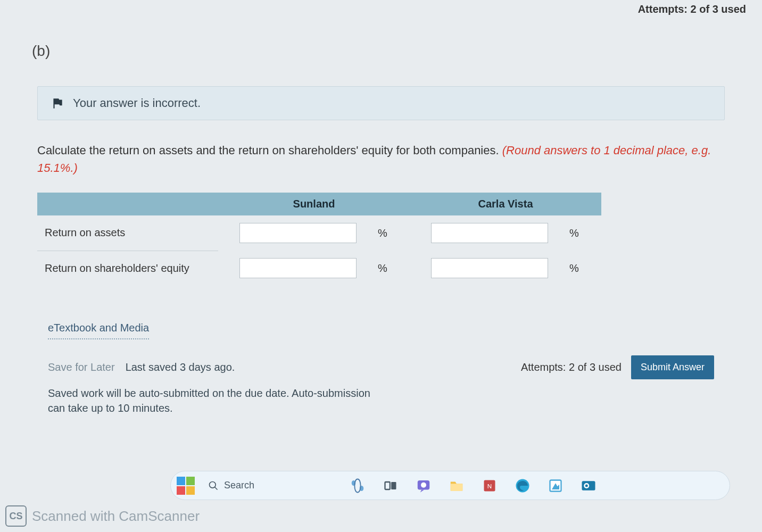 This screenshot has width=762, height=532. I want to click on search-icon, so click(213, 486).